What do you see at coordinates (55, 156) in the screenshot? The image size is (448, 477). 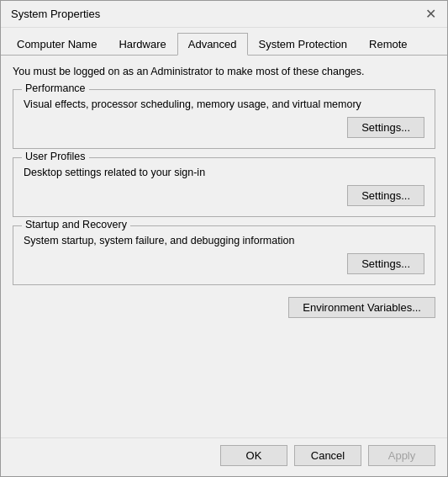 I see `user-profiles-group-label: User Profiles` at bounding box center [55, 156].